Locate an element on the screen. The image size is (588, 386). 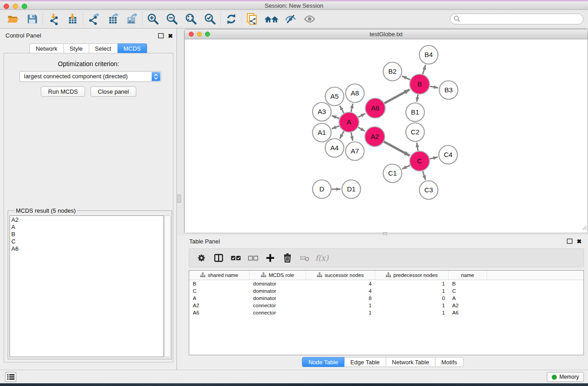
node-D1: D1 is located at coordinates (351, 189).